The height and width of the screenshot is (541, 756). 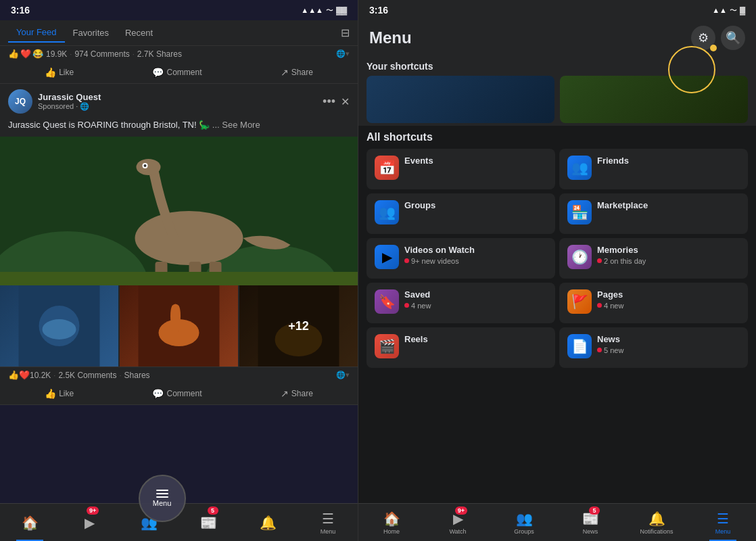 What do you see at coordinates (179, 101) in the screenshot?
I see `post2-header: JQ Jurassic Quest Sponsored · 🌐 ••• ✕` at bounding box center [179, 101].